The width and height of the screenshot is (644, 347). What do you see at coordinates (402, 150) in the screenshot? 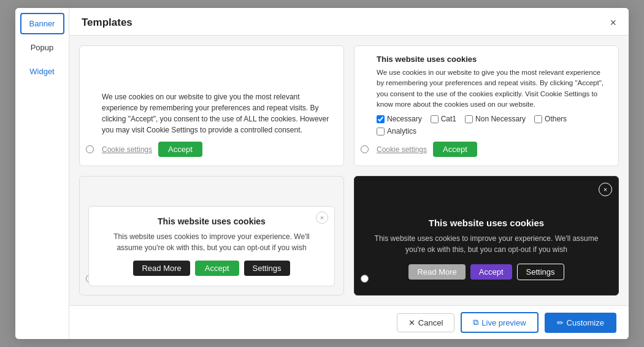
I see `card2-cookie-settings-button: Cookie settings` at bounding box center [402, 150].